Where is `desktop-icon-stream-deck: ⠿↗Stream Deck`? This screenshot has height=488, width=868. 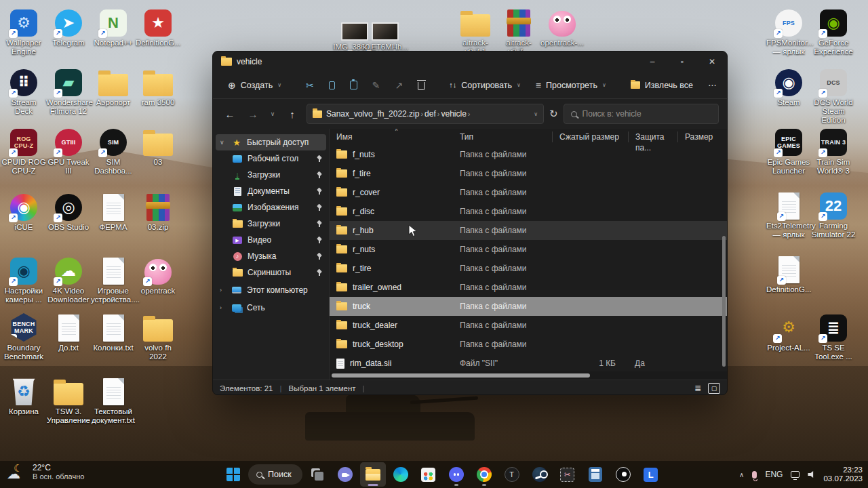 desktop-icon-stream-deck: ⠿↗Stream Deck is located at coordinates (24, 91).